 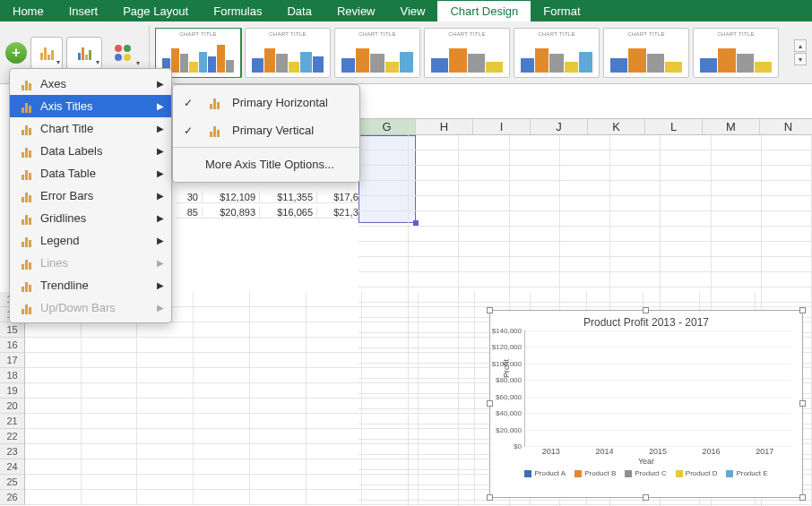 I want to click on legend-item: Product E, so click(x=747, y=473).